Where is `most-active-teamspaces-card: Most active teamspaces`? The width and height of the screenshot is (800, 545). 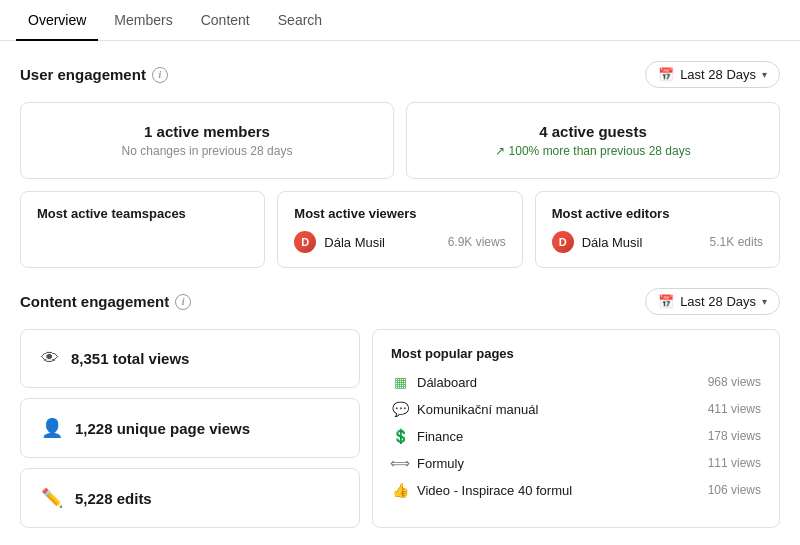
most-active-teamspaces-card: Most active teamspaces is located at coordinates (142, 230).